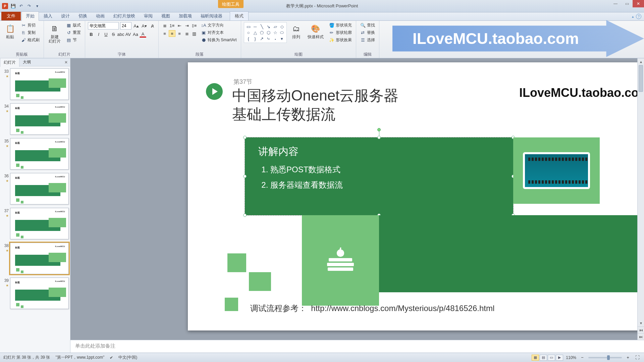 Image resolution: width=644 pixels, height=362 pixels. Describe the element at coordinates (194, 34) in the screenshot. I see `columns-button: ▥` at that location.